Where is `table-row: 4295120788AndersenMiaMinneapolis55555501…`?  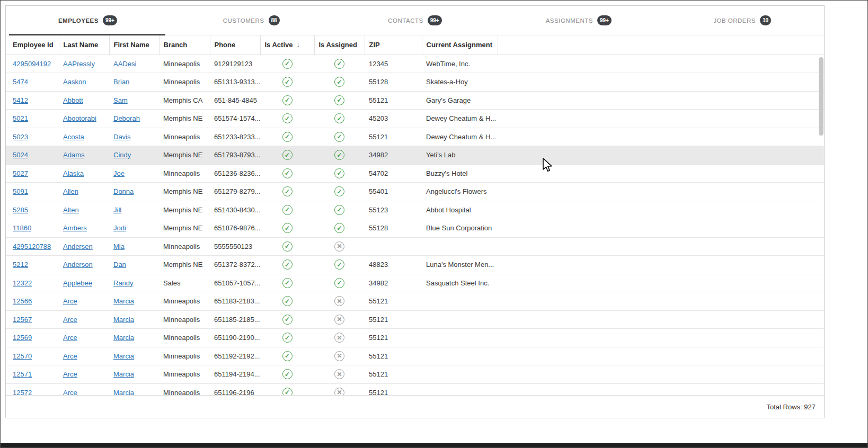
table-row: 4295120788AndersenMiaMinneapolis55555501… is located at coordinates (415, 247).